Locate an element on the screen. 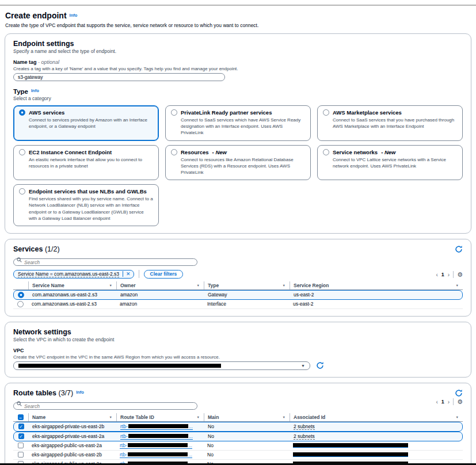 The image size is (476, 465). rtb-prefix: rtb- is located at coordinates (124, 426).